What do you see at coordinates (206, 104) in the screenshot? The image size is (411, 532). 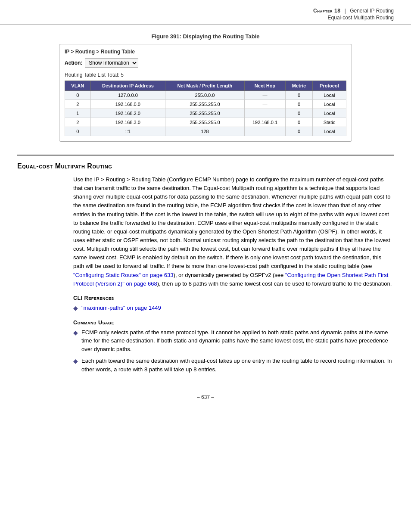 I see `table-row: 2192.168.0.0255.255.255.0—0Local` at bounding box center [206, 104].